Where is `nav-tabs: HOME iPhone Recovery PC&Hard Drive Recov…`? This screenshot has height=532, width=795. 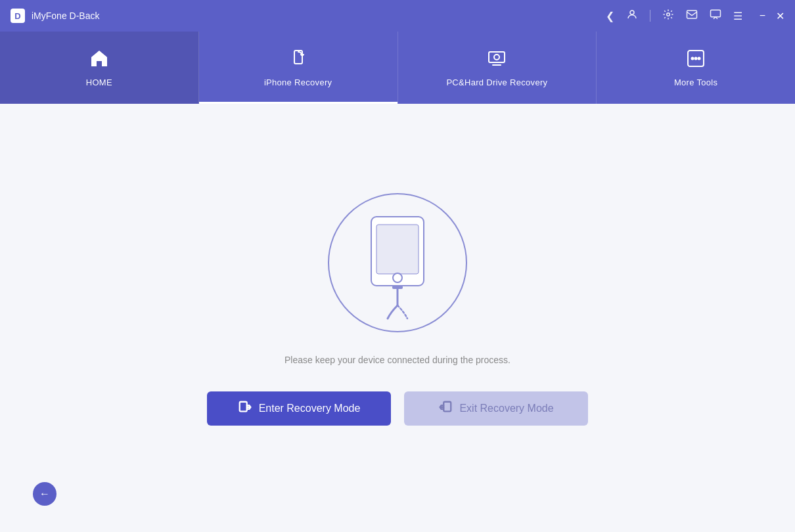
nav-tabs: HOME iPhone Recovery PC&Hard Drive Recov… is located at coordinates (398, 68).